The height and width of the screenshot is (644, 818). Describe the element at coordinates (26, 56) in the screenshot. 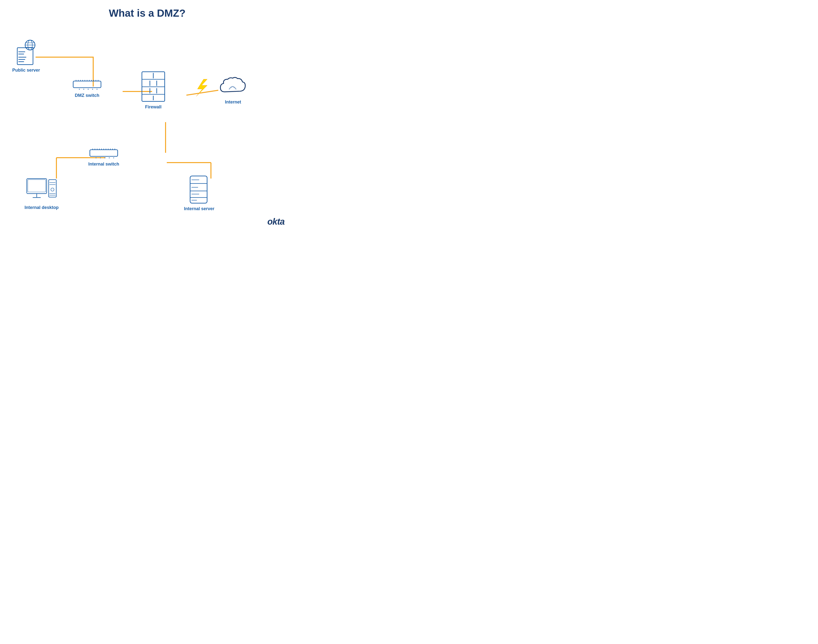

I see `public-server-node: Public server` at that location.